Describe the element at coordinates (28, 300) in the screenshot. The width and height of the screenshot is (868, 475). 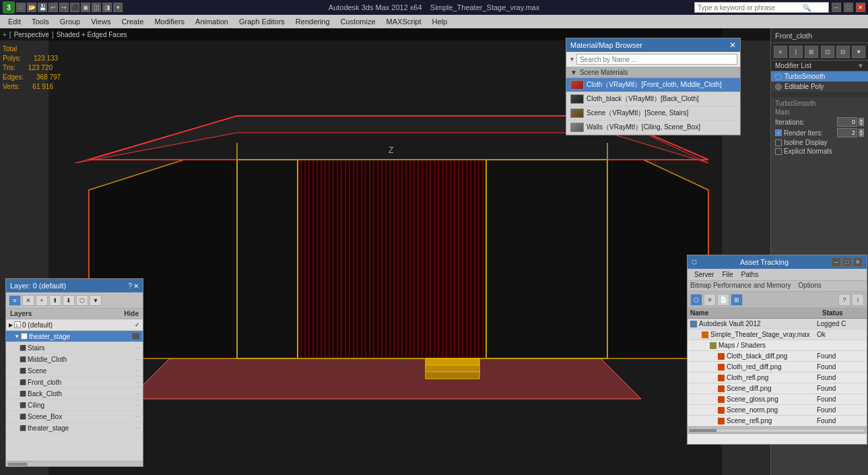
I see `layer-btn-2: ✕` at that location.